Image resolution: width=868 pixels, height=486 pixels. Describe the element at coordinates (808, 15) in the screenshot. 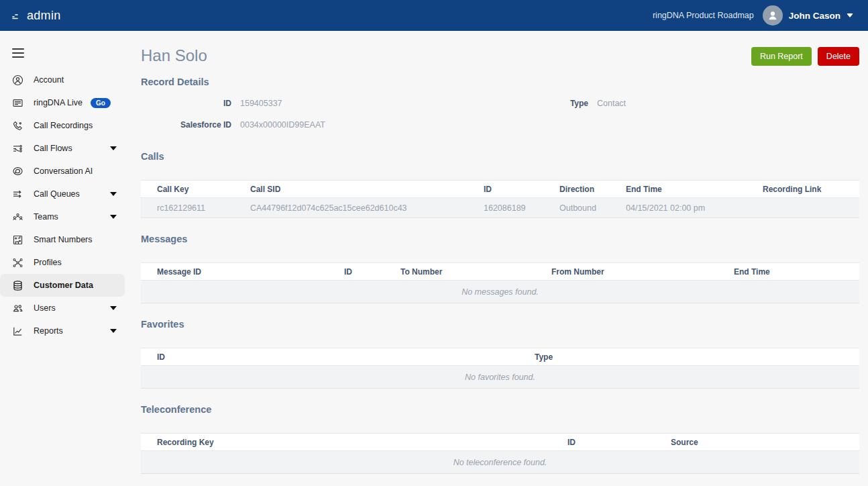

I see `user-menu: John Cason` at that location.